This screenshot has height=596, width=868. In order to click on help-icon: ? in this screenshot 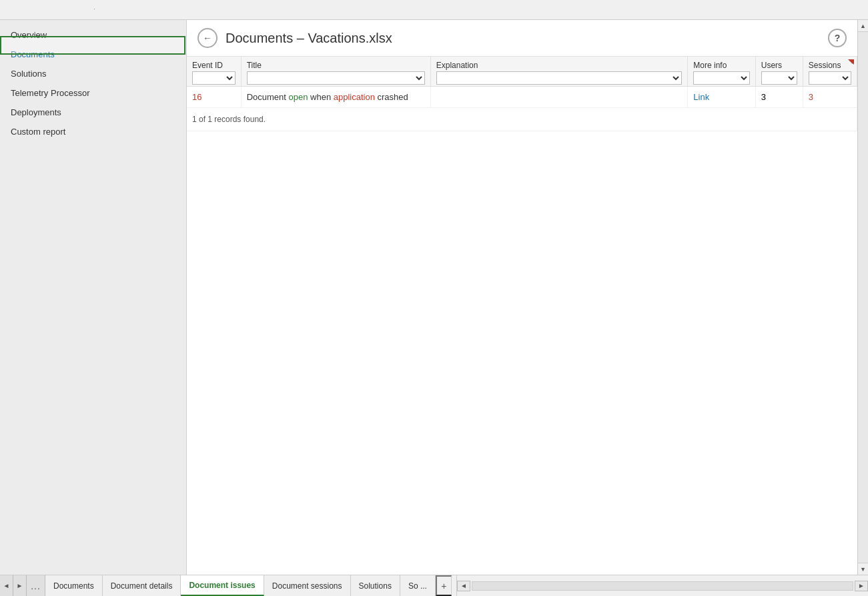, I will do `click(838, 38)`.